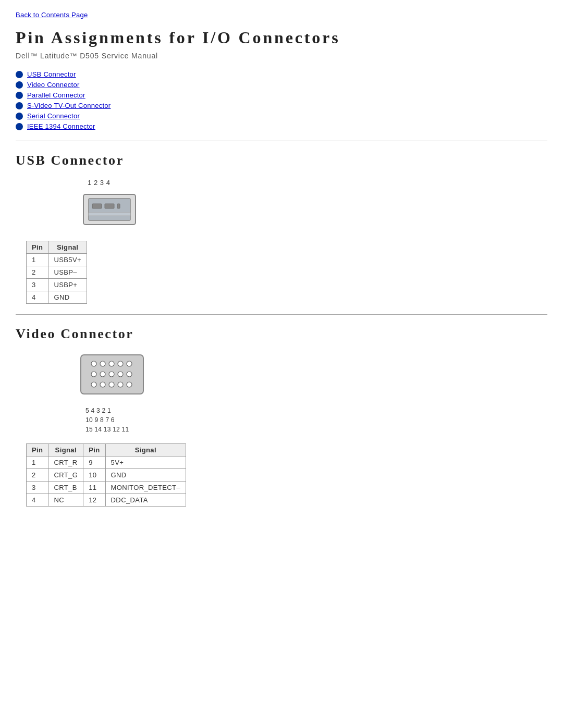  Describe the element at coordinates (38, 488) in the screenshot. I see `video-pin-3-num: 3` at that location.